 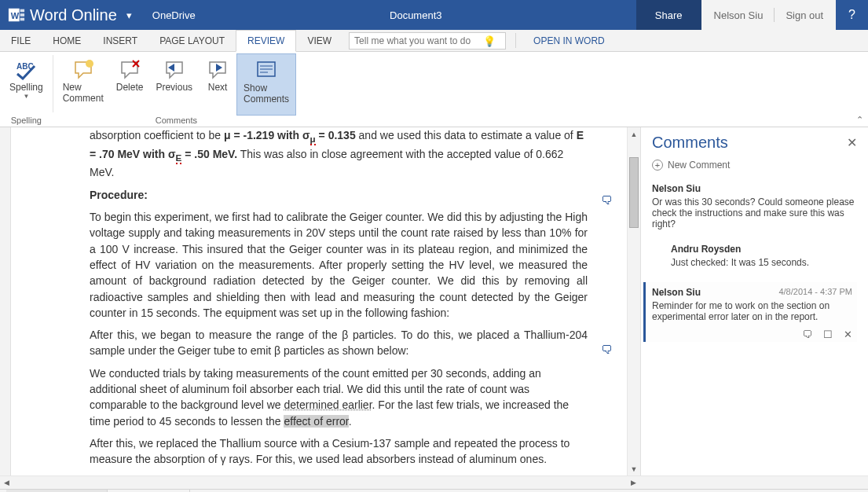 I want to click on tab-page-layout: PAGE LAYOUT, so click(x=192, y=41).